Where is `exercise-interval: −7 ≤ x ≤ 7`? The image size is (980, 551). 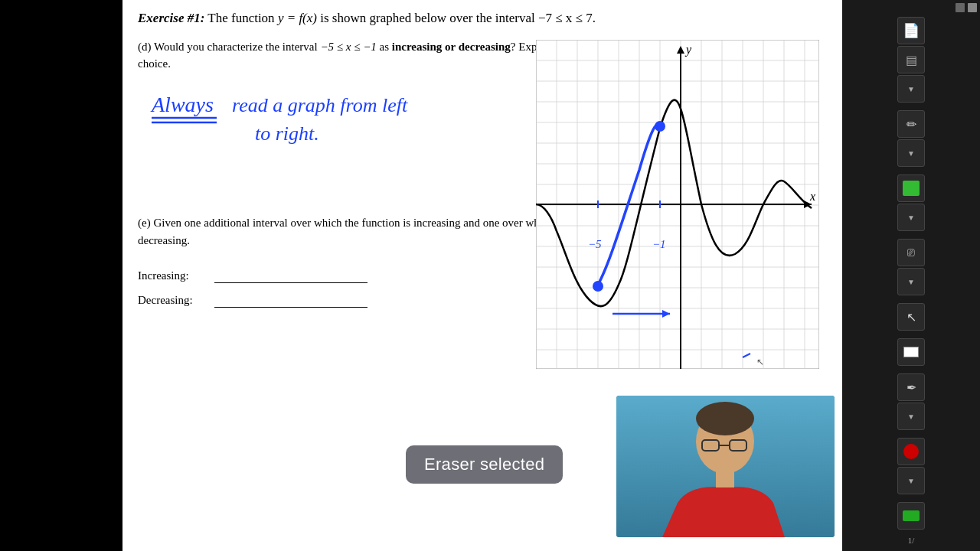
exercise-interval: −7 ≤ x ≤ 7 is located at coordinates (565, 18).